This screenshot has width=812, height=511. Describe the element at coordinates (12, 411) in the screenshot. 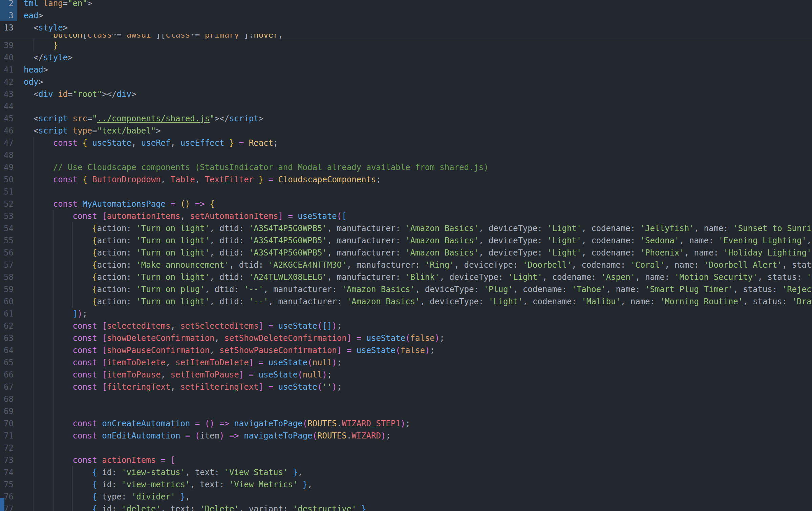

I see `line-number: 69` at that location.